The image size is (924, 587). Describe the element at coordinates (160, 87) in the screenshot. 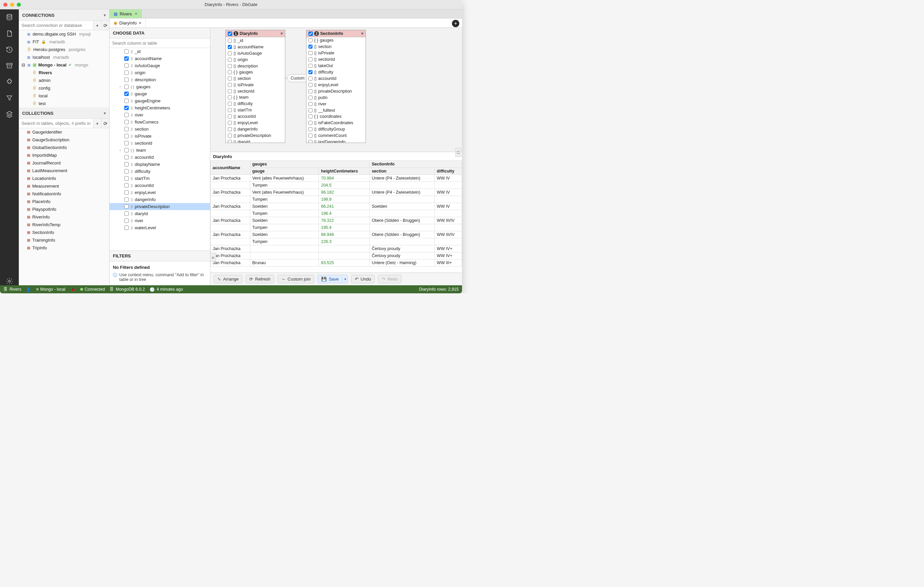

I see `column-row: −{ }gauges` at that location.